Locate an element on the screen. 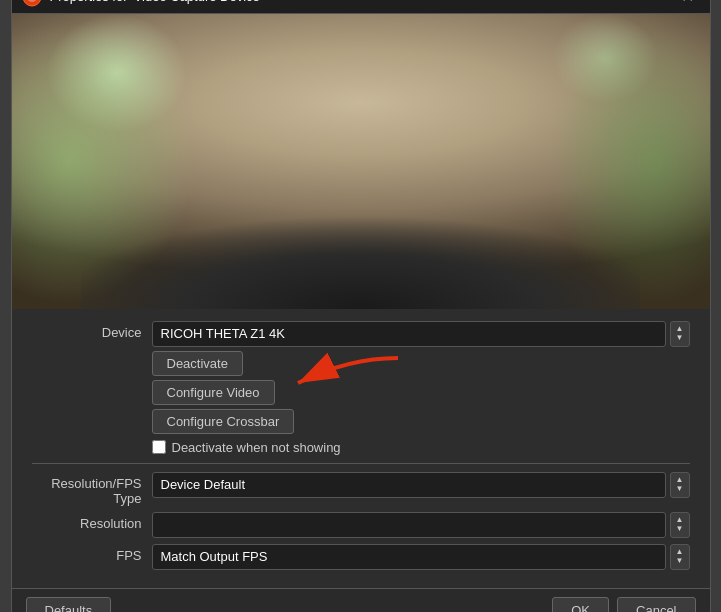  deactivate-checkbox is located at coordinates (159, 447).